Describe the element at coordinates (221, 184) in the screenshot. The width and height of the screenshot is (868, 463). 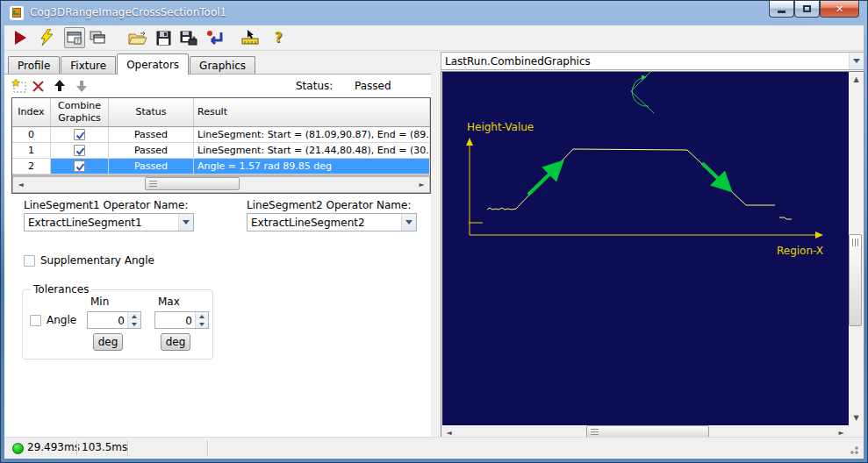
I see `grid-horizontal-scrollbar: ◄ ►` at that location.